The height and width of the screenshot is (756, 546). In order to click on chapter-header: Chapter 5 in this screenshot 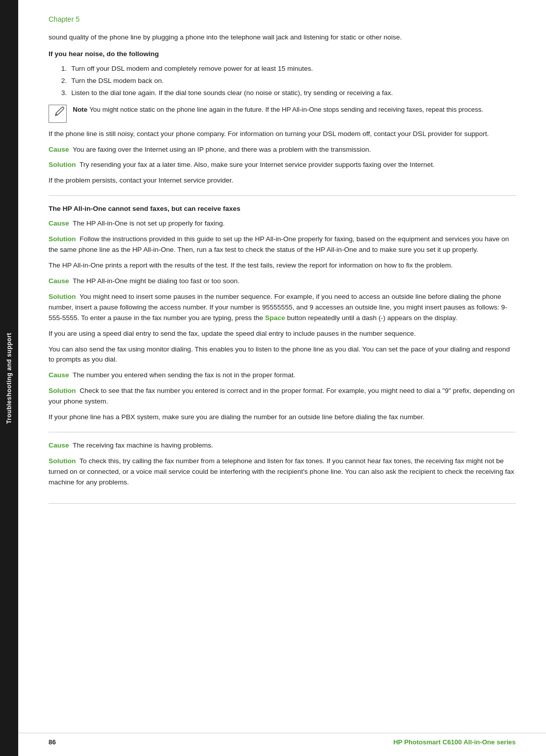, I will do `click(282, 19)`.